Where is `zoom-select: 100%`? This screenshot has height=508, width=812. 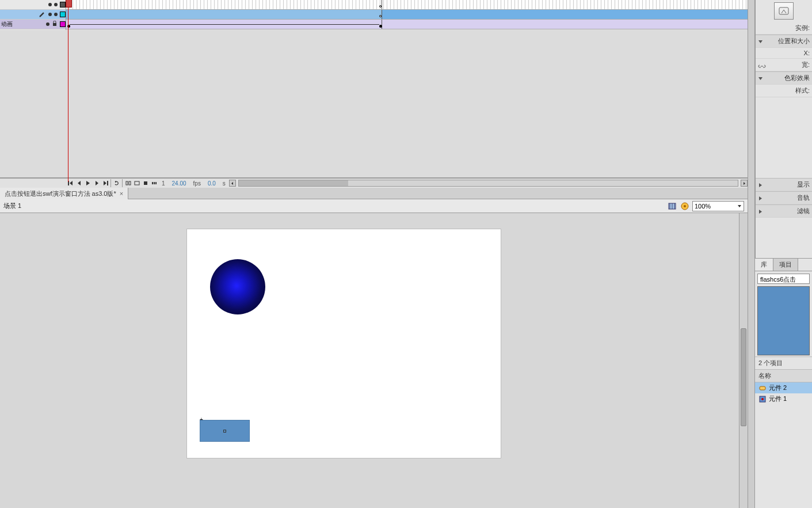 zoom-select: 100% is located at coordinates (718, 206).